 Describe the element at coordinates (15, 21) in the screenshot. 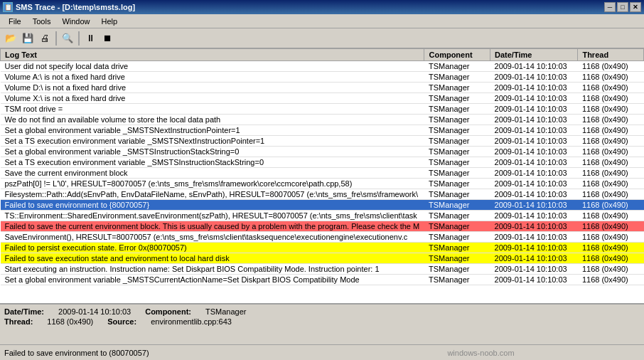

I see `menu-file: File` at that location.